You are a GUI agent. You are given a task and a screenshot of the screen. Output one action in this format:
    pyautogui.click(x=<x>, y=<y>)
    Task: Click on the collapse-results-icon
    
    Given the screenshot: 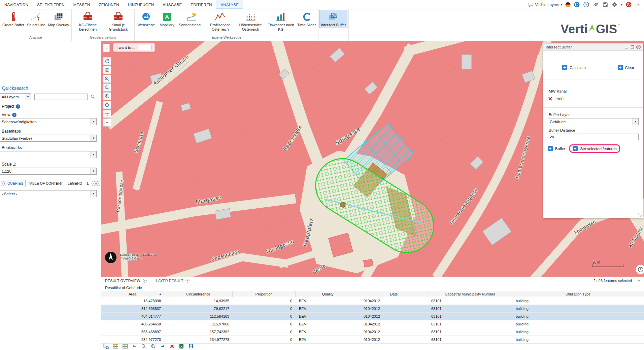 What is the action you would take?
    pyautogui.click(x=639, y=281)
    